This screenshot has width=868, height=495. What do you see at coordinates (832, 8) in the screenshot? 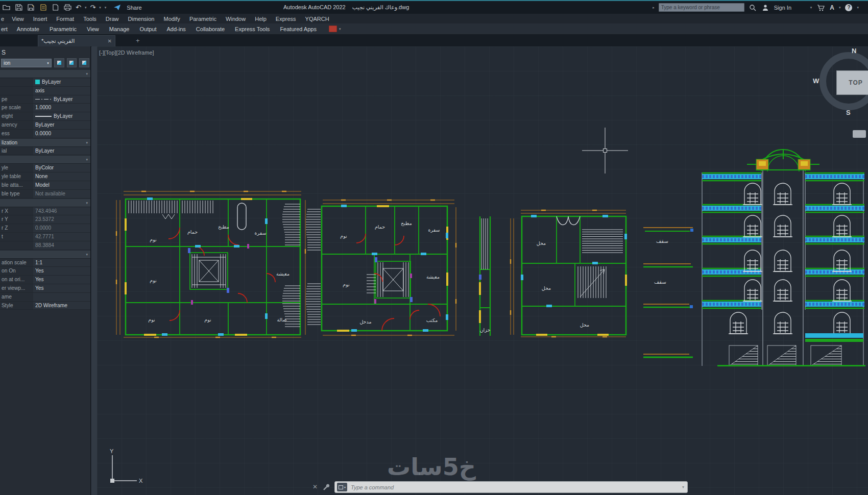
I see `autodesk-a-icon: A` at bounding box center [832, 8].